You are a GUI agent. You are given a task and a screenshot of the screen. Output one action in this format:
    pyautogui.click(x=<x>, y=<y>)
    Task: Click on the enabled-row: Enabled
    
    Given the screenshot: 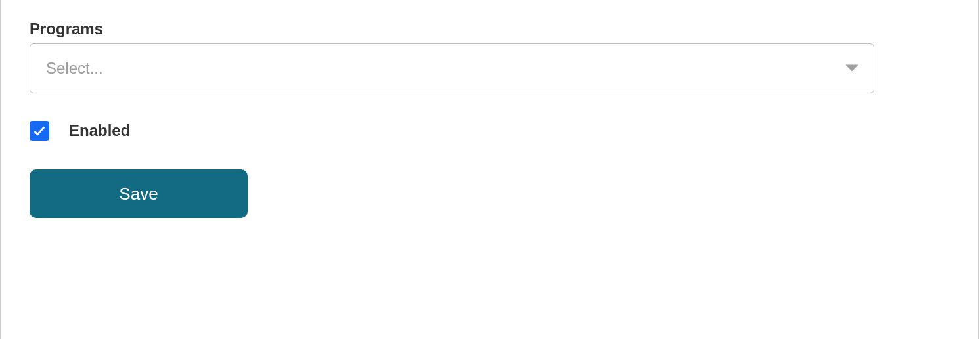 What is the action you would take?
    pyautogui.click(x=489, y=131)
    